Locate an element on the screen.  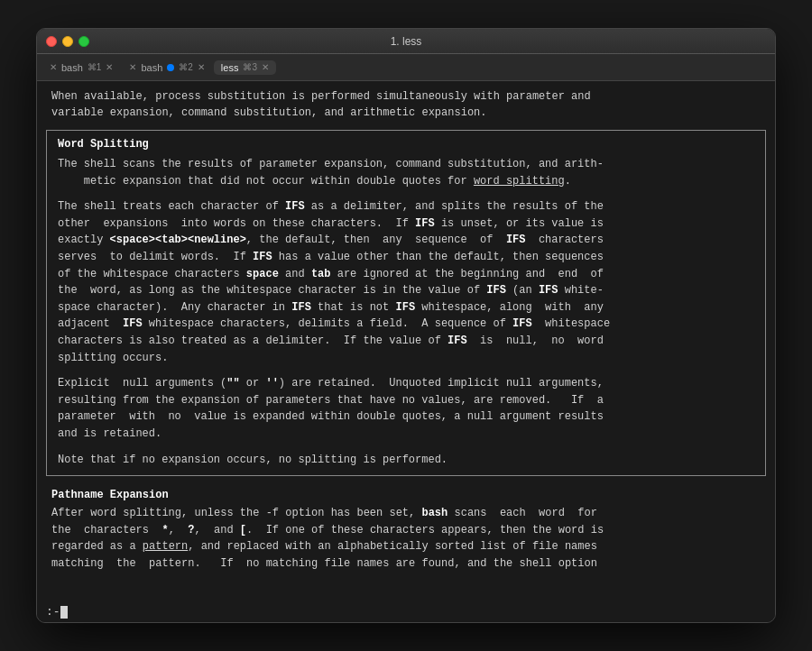
tab-bash-1: ✕ bash ⌘1 ✕ is located at coordinates (81, 68).